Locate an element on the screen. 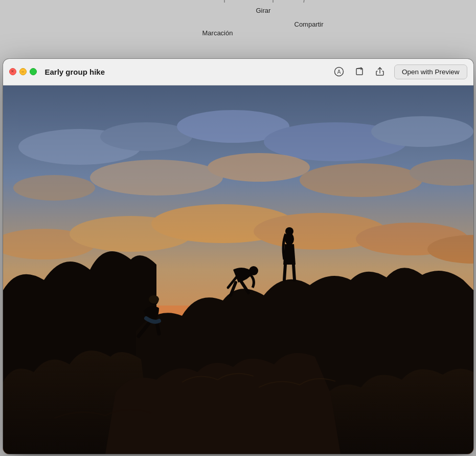 The height and width of the screenshot is (456, 476). svg-text: A is located at coordinates (339, 72).